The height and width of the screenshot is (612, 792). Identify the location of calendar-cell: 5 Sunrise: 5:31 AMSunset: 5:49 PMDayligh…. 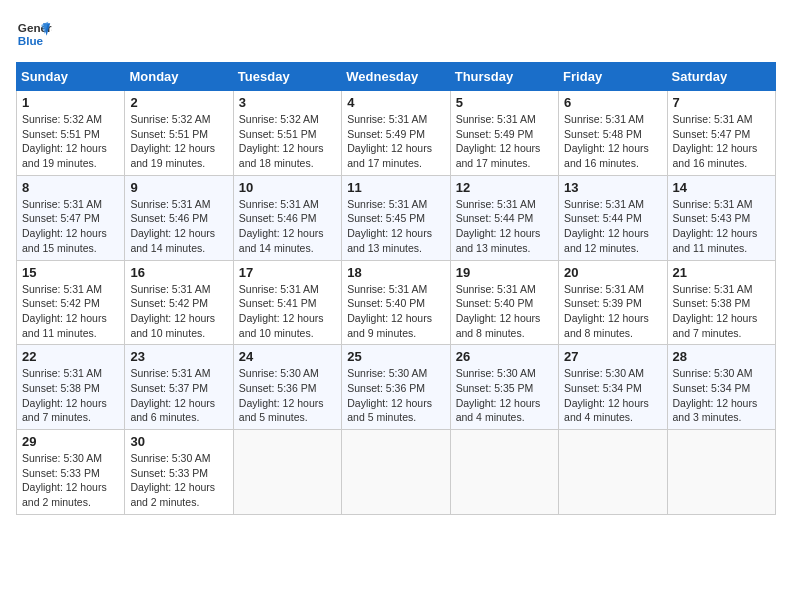
(504, 134).